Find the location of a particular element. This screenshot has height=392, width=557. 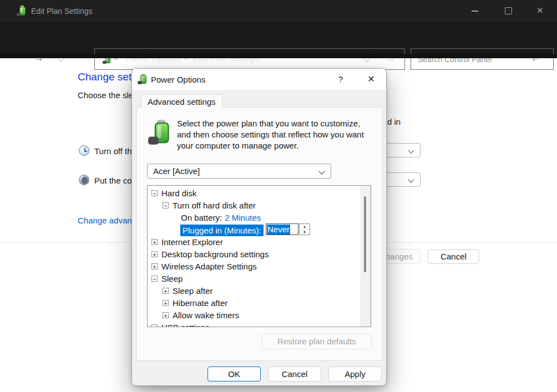

help-icon: ? is located at coordinates (341, 79).